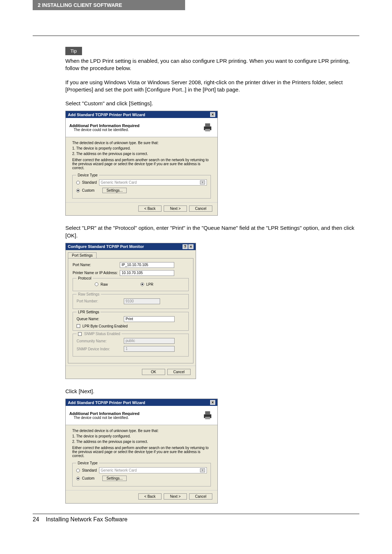 Image resolution: width=392 pixels, height=554 pixels. What do you see at coordinates (147, 265) in the screenshot?
I see `port-name-input: IP_10.10.70.105` at bounding box center [147, 265].